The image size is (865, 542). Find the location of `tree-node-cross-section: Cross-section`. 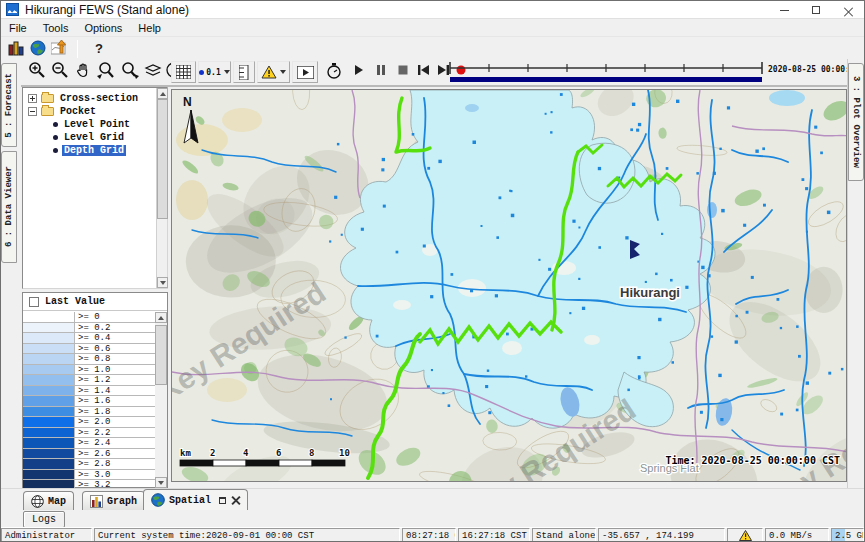

tree-node-cross-section: Cross-section is located at coordinates (95, 98).